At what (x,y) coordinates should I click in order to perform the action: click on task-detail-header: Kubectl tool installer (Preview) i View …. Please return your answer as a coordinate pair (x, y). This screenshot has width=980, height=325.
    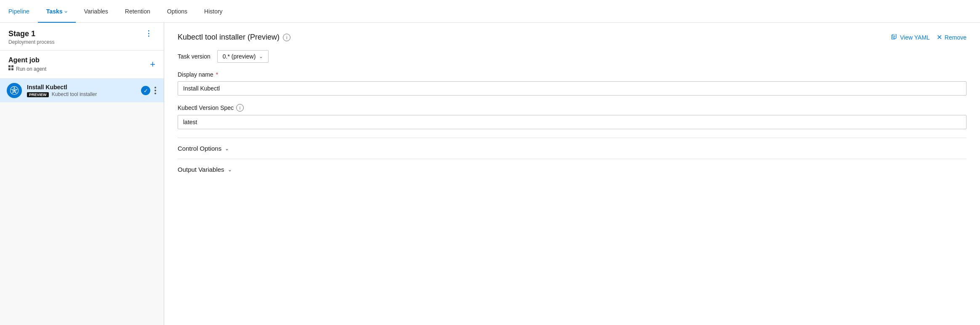
    Looking at the image, I should click on (572, 37).